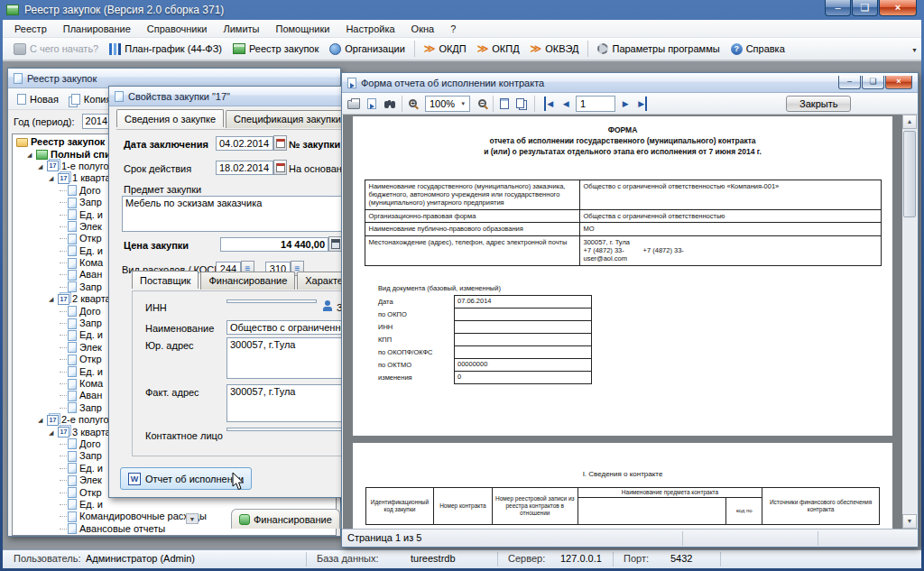  What do you see at coordinates (354, 105) in the screenshot?
I see `print-icon` at bounding box center [354, 105].